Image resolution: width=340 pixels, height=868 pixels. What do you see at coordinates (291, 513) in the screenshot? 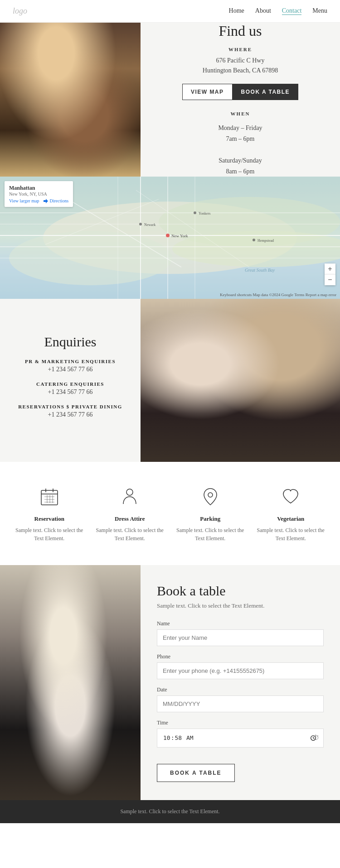
I see `feature-vegetarian: Vegetarian Sample text. Click to select …` at bounding box center [291, 513].